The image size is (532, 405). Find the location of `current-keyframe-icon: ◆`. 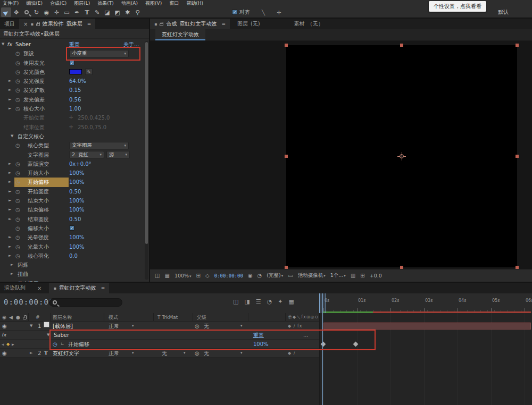

current-keyframe-icon: ◆ is located at coordinates (8, 344).